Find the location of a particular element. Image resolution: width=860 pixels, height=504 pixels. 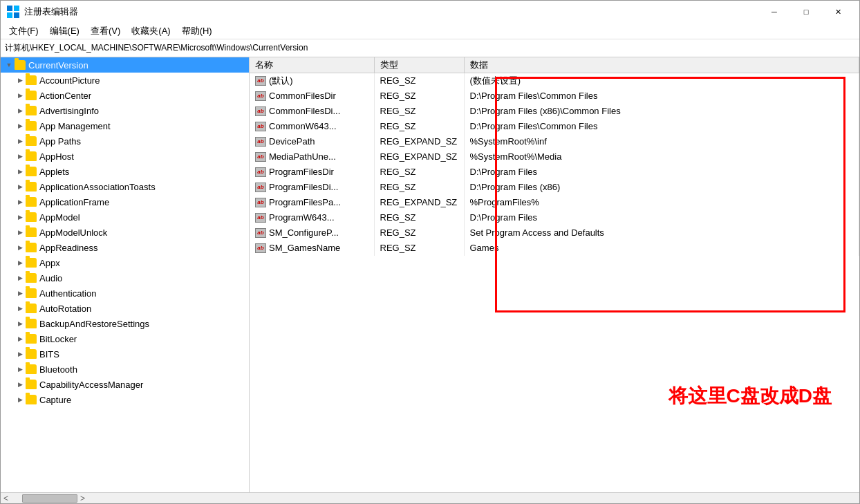

cell-name: abProgramFilesDir is located at coordinates (312, 172).